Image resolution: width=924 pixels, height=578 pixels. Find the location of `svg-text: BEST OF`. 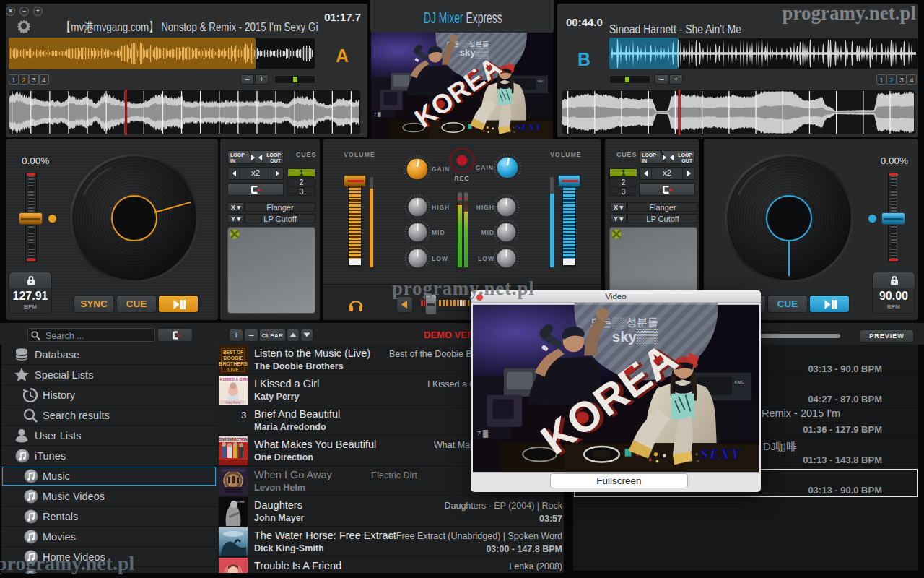

svg-text: BEST OF is located at coordinates (233, 353).